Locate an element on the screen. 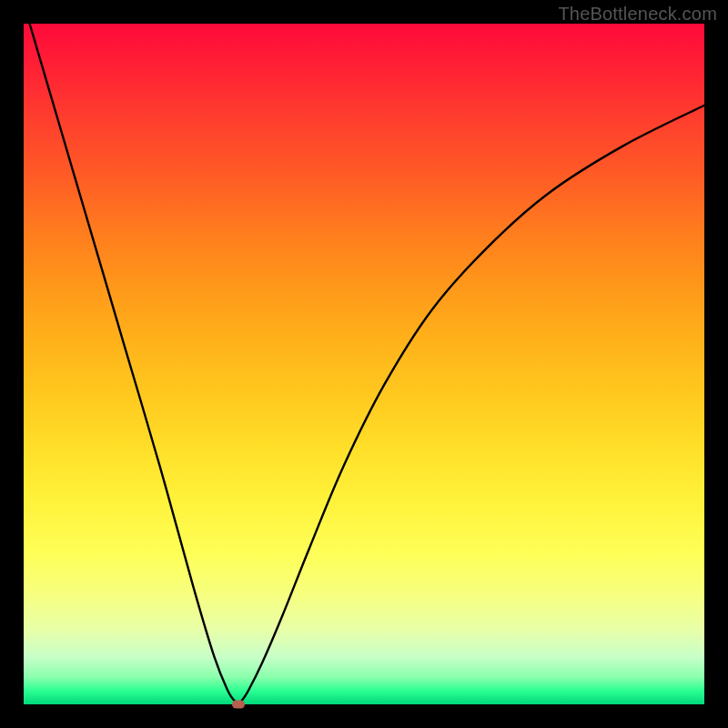 The image size is (728, 728). watermark-text: TheBottleneck.com is located at coordinates (637, 15).